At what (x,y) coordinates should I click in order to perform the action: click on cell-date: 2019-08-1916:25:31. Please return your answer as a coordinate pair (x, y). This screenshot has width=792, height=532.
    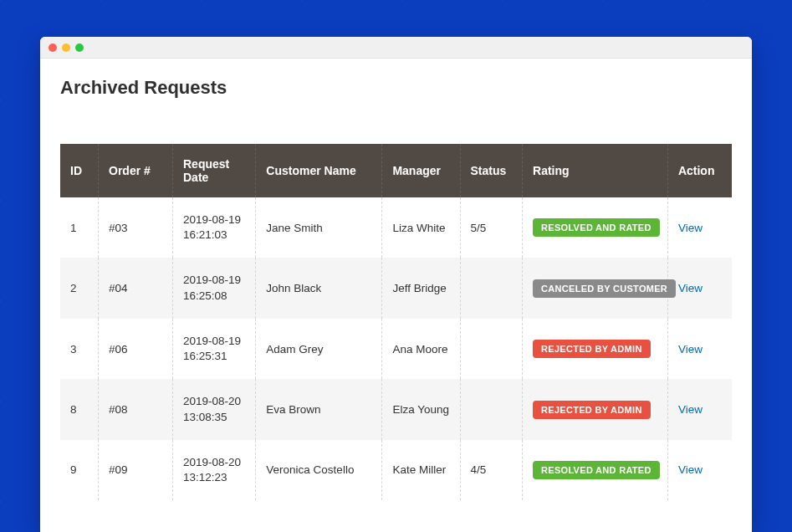
    Looking at the image, I should click on (214, 349).